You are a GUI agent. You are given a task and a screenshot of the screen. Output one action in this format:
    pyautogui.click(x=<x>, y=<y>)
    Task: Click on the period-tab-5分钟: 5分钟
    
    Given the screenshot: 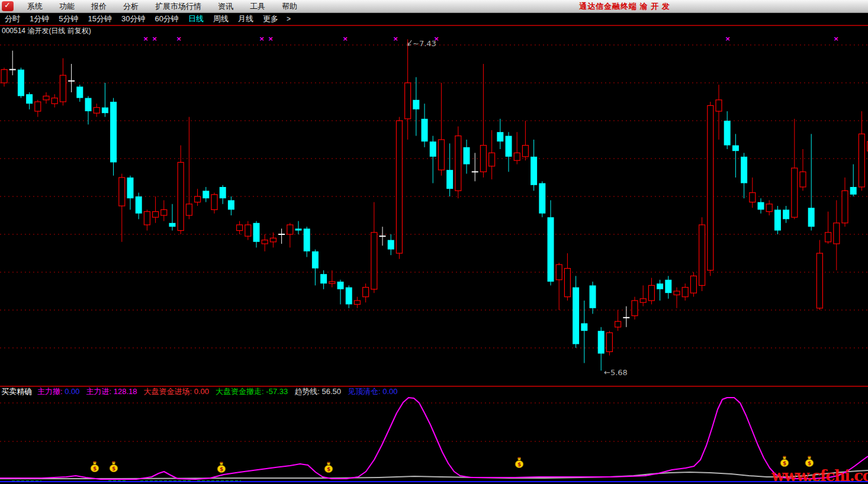 What is the action you would take?
    pyautogui.click(x=69, y=19)
    